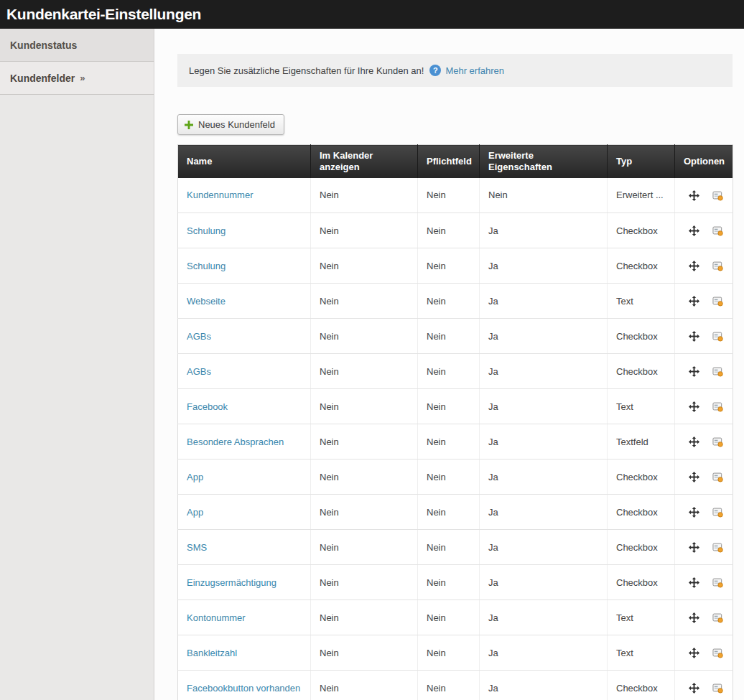 This screenshot has width=744, height=700. Describe the element at coordinates (220, 195) in the screenshot. I see `field-name-link: Kundennummer` at that location.